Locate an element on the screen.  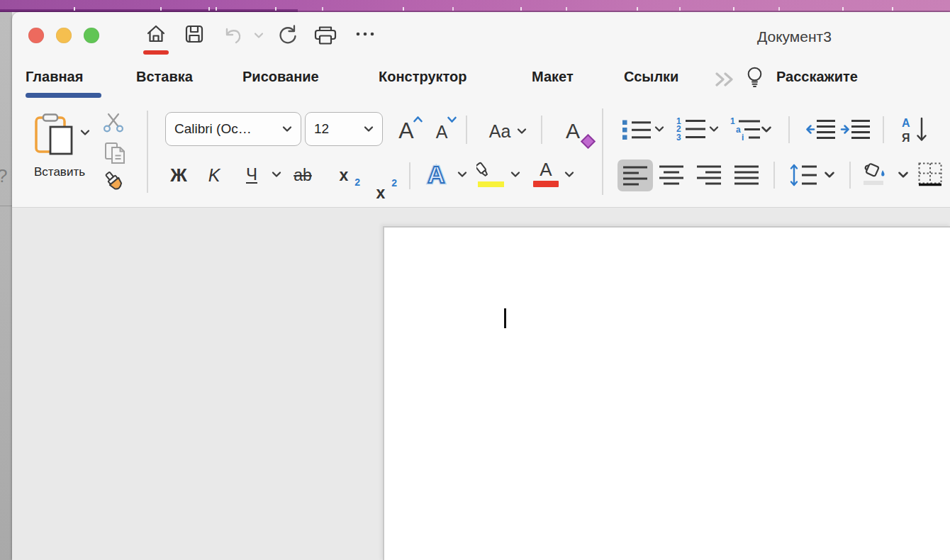
line-spacing-button is located at coordinates (804, 175).